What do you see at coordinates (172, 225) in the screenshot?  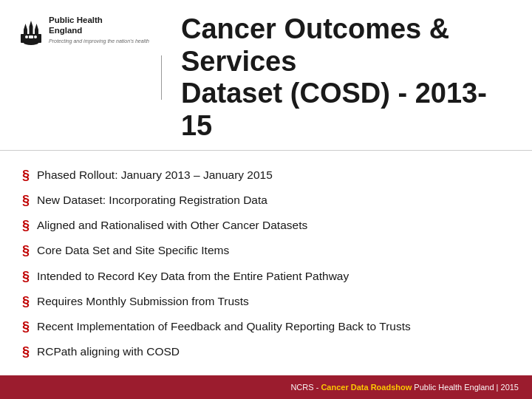 I see `bullet-text: Aligned and Rationalised with Other Canc…` at bounding box center [172, 225].